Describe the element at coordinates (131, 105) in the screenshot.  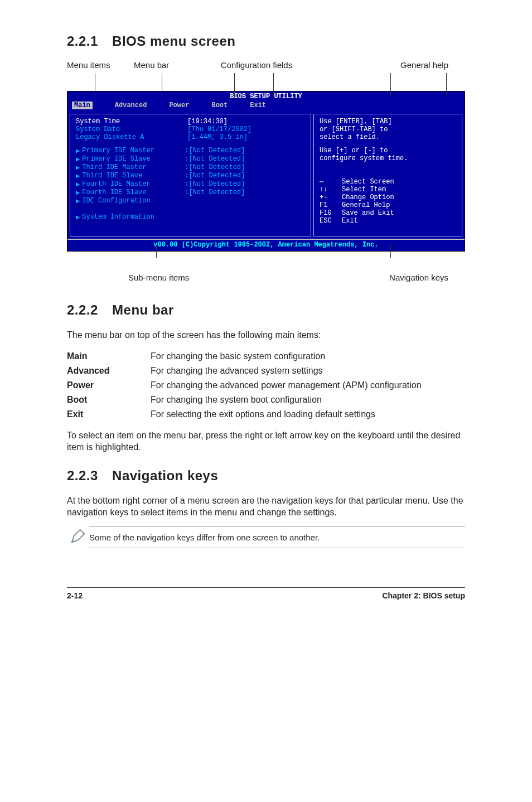
I see `bios-menu-advanced: Advanced` at that location.